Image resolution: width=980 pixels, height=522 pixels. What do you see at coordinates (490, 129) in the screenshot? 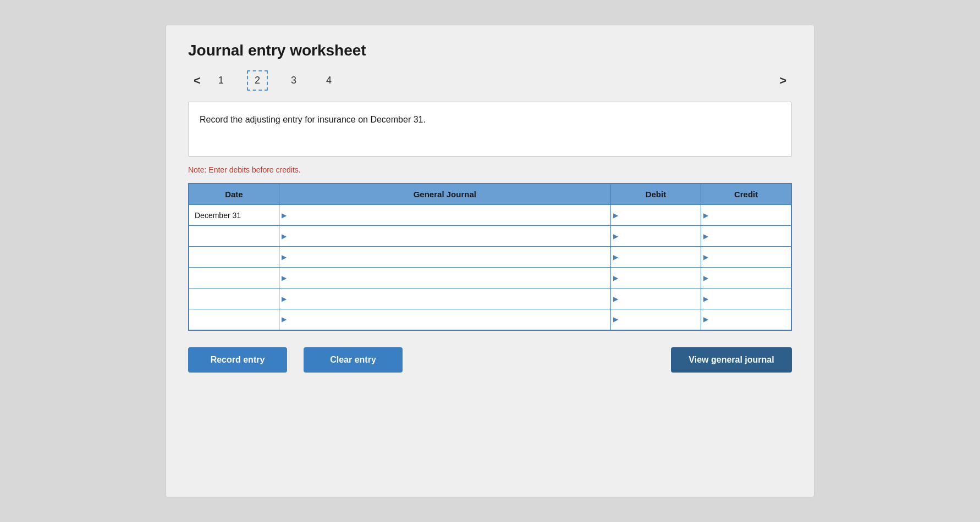
I see `instruction-box: Record the adjusting entry for insurance…` at bounding box center [490, 129].